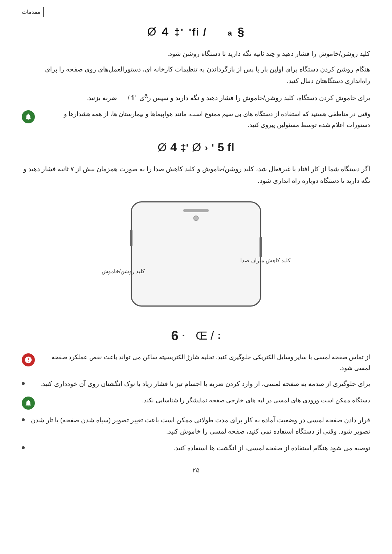 This screenshot has height=554, width=392. What do you see at coordinates (261, 247) in the screenshot?
I see `power-button` at bounding box center [261, 247].